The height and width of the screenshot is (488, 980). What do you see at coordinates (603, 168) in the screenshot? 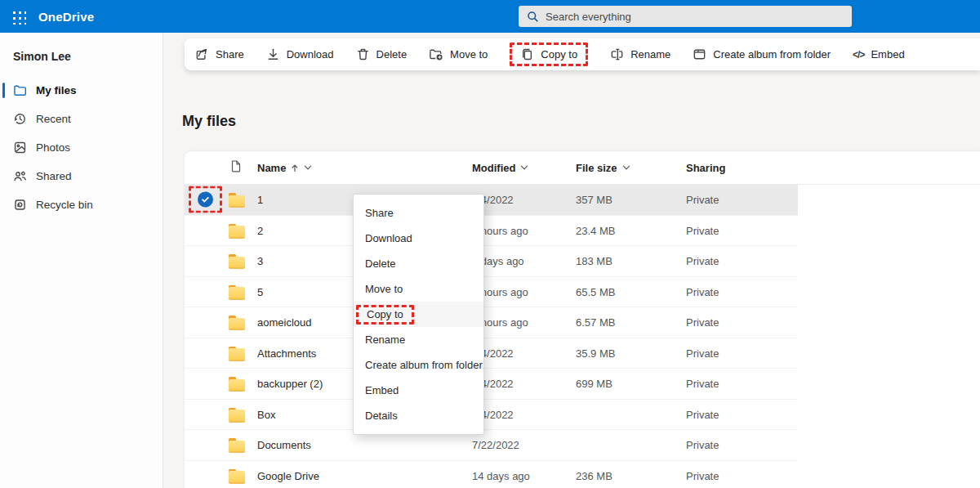
I see `column-header-file-size: File size` at bounding box center [603, 168].